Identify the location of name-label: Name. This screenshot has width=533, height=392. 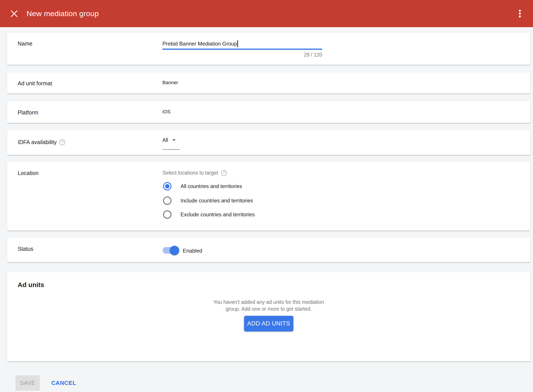
(25, 44).